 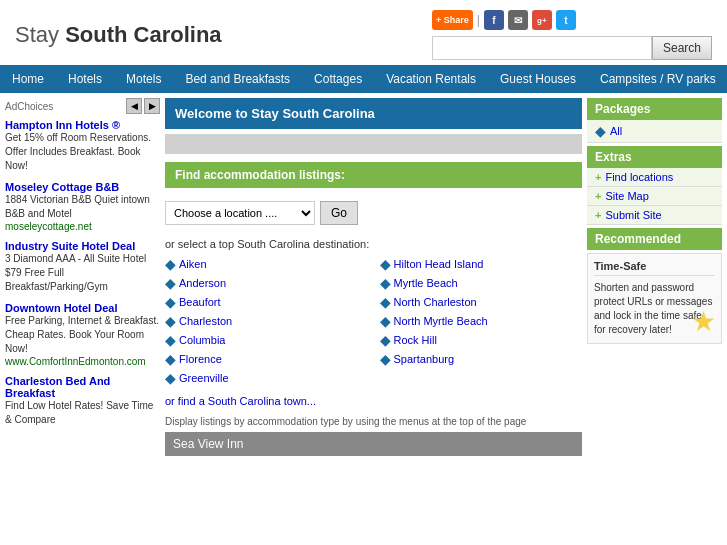 I want to click on adchoices-arrows: ◀ ▶, so click(x=143, y=106).